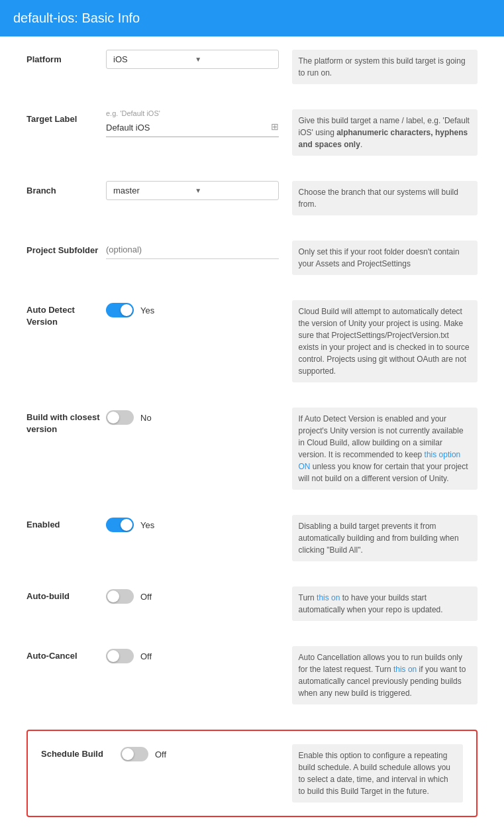 The image size is (504, 835). I want to click on enabled-control: Yes, so click(192, 524).